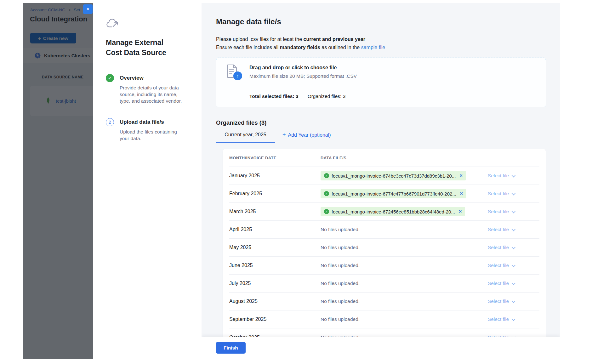 This screenshot has height=364, width=609. I want to click on upload-instructions: Please upload .csv files for at least th…, so click(381, 43).